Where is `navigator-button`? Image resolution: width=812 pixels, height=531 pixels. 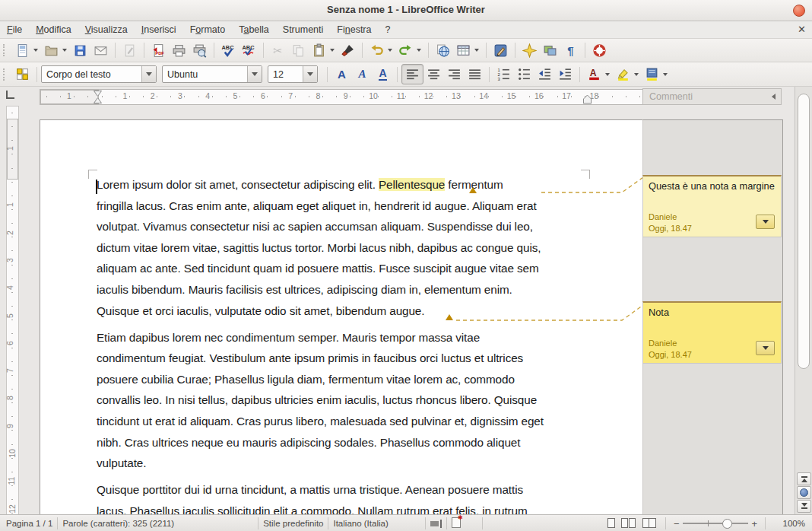
navigator-button is located at coordinates (529, 50).